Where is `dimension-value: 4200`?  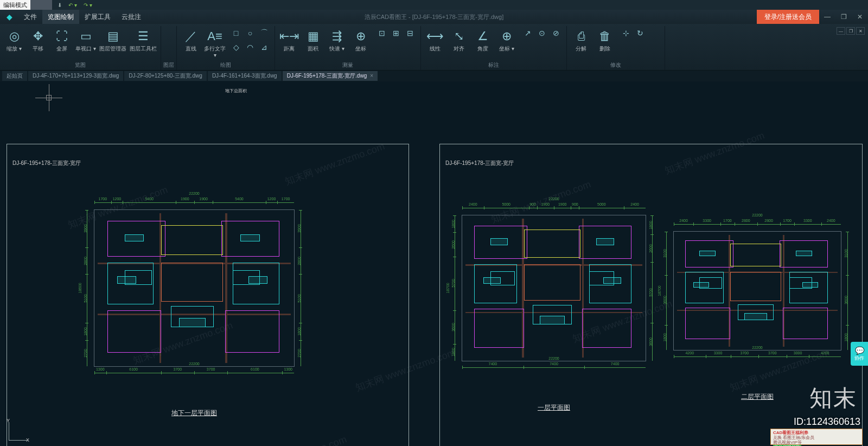
dimension-value: 4200 is located at coordinates (825, 353).